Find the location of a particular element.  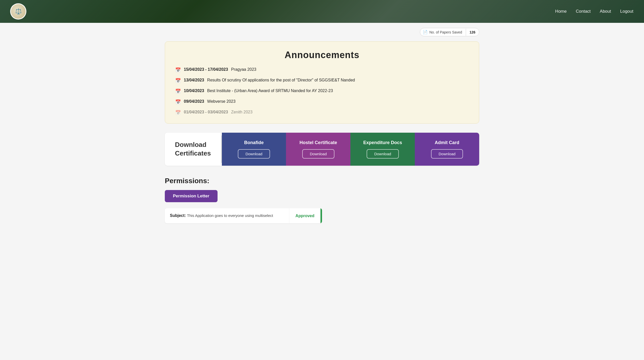

announcement-date: 01/04/2023 - 03/04/2023 is located at coordinates (206, 112).